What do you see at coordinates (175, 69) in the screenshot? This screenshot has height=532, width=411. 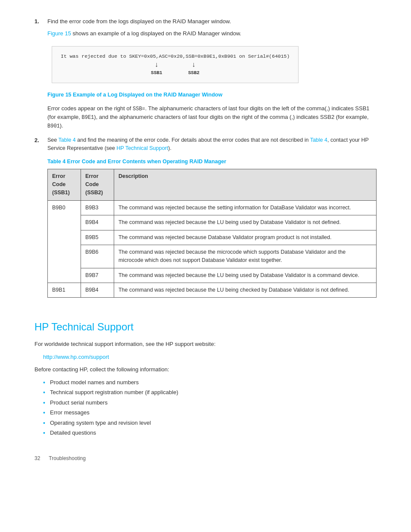 I see `arrow-area: ↓ SSB1 ↓ SSB2` at bounding box center [175, 69].